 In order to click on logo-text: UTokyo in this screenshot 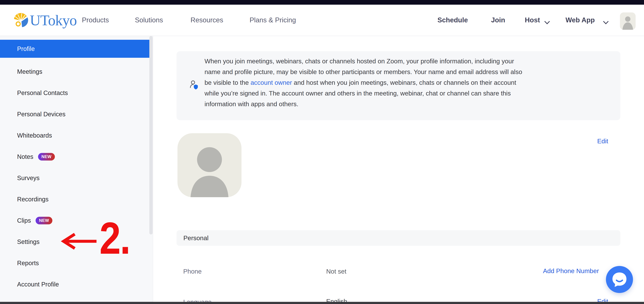, I will do `click(53, 20)`.